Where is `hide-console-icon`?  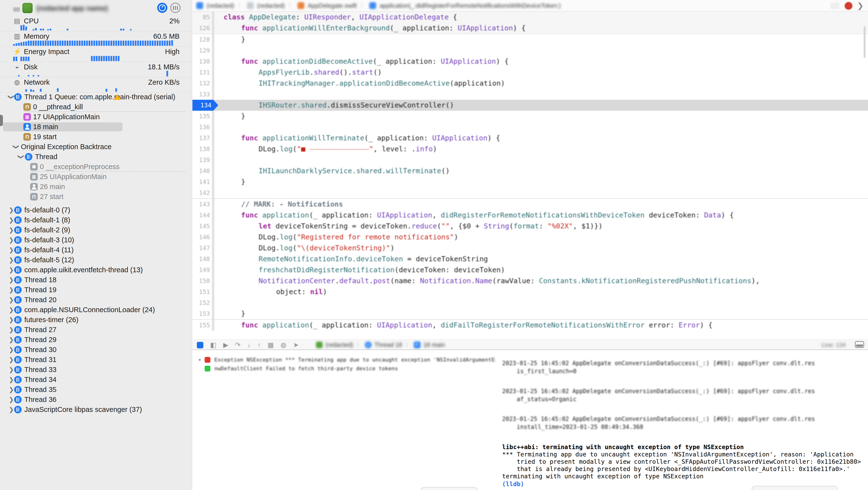 hide-console-icon is located at coordinates (200, 345).